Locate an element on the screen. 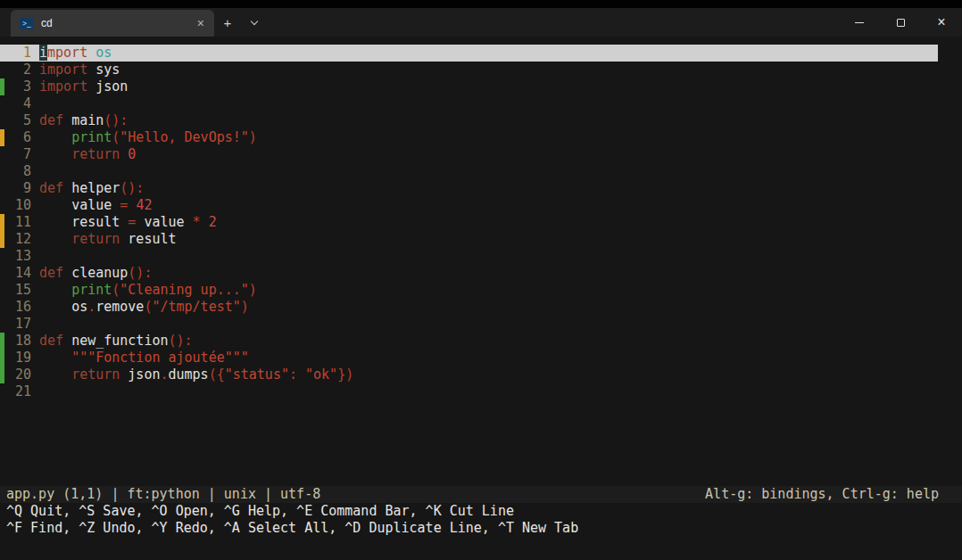 This screenshot has width=962, height=560. code-line: 19 """Fonction ajoutée""" is located at coordinates (469, 358).